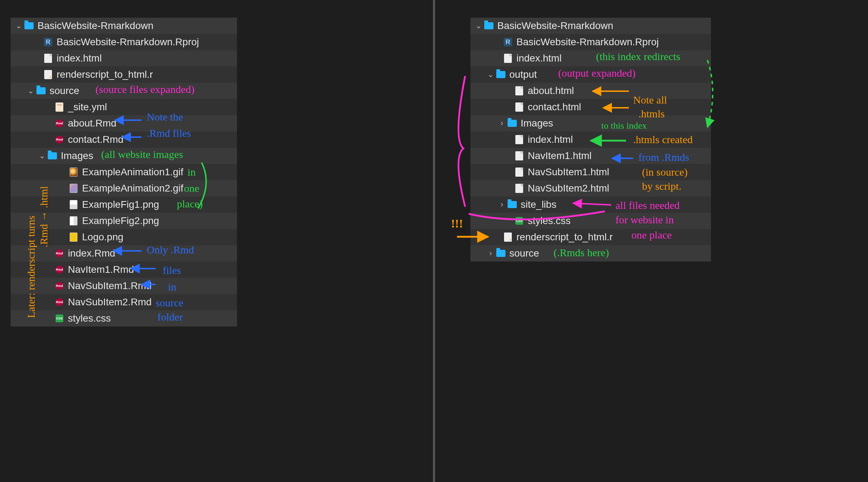  Describe the element at coordinates (568, 172) in the screenshot. I see `file-label: NavSubItem1.html` at that location.